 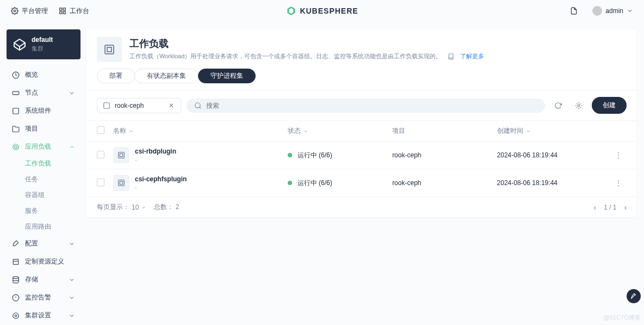 What do you see at coordinates (444, 131) in the screenshot?
I see `column-project: 项目` at bounding box center [444, 131].